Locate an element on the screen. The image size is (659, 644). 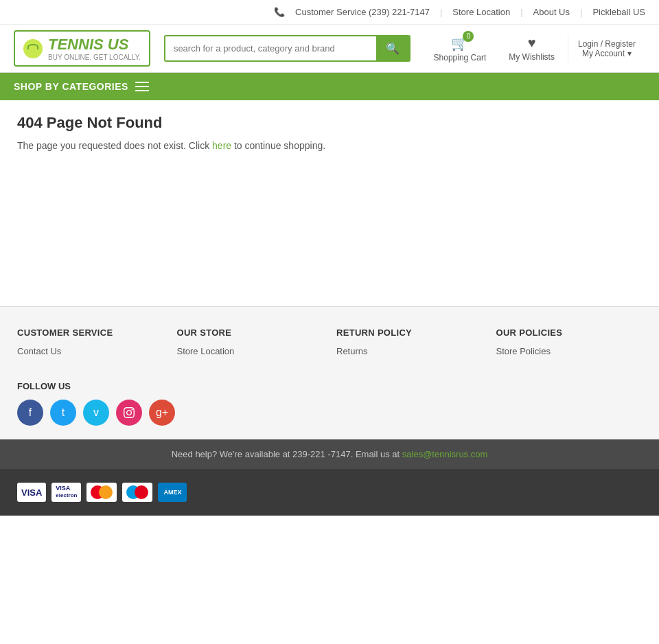
search-input is located at coordinates (270, 48).